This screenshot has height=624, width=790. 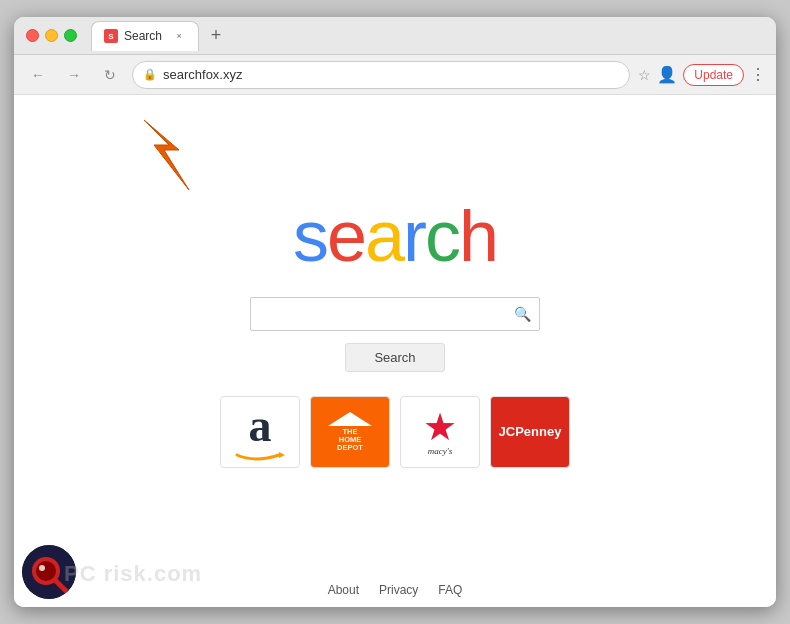 I want to click on search-input, so click(x=384, y=314).